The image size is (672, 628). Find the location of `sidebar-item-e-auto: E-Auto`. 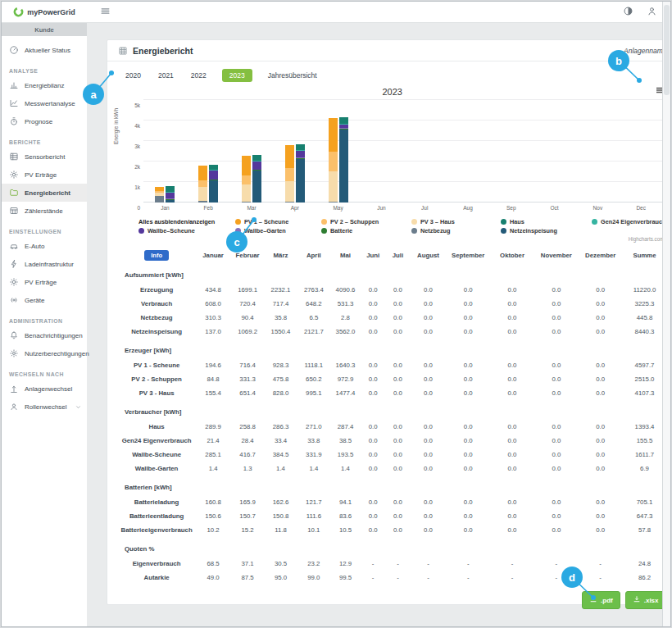

sidebar-item-e-auto: E-Auto is located at coordinates (44, 246).